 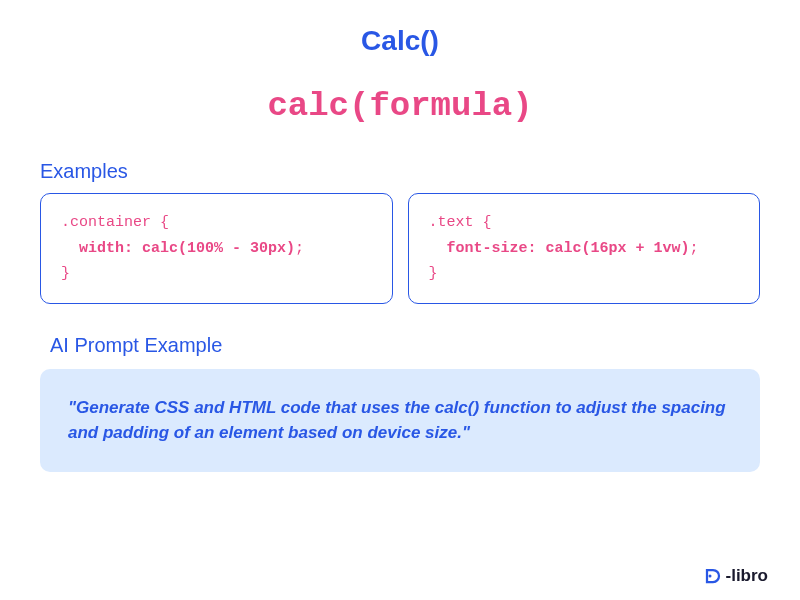 I want to click on page-title: Calc(), so click(x=400, y=41).